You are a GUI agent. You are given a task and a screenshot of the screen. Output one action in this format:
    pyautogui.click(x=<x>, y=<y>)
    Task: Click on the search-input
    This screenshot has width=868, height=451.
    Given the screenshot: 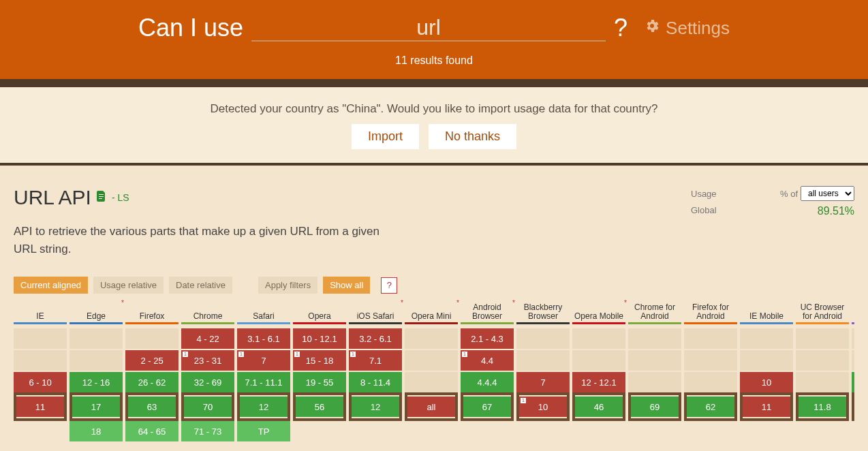 What is the action you would take?
    pyautogui.click(x=429, y=29)
    